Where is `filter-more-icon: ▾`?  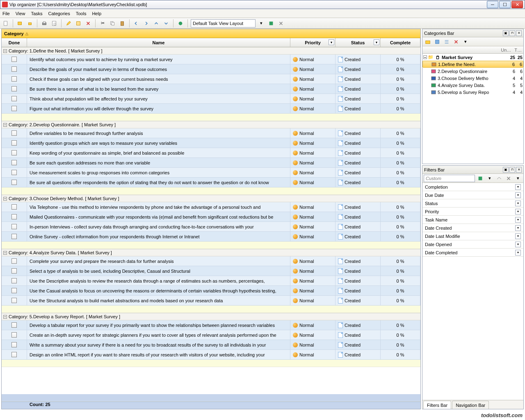
filter-more-icon: ▾ is located at coordinates (518, 178).